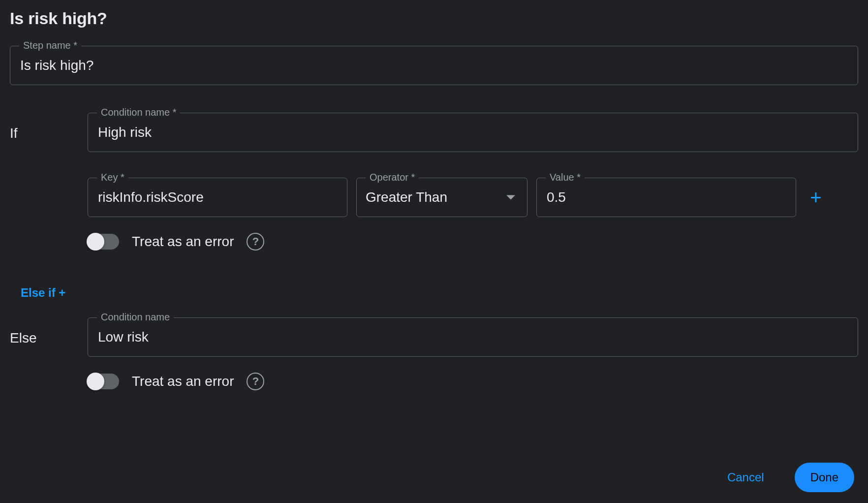 This screenshot has height=503, width=868. What do you see at coordinates (103, 381) in the screenshot?
I see `else-treat-error-toggle` at bounding box center [103, 381].